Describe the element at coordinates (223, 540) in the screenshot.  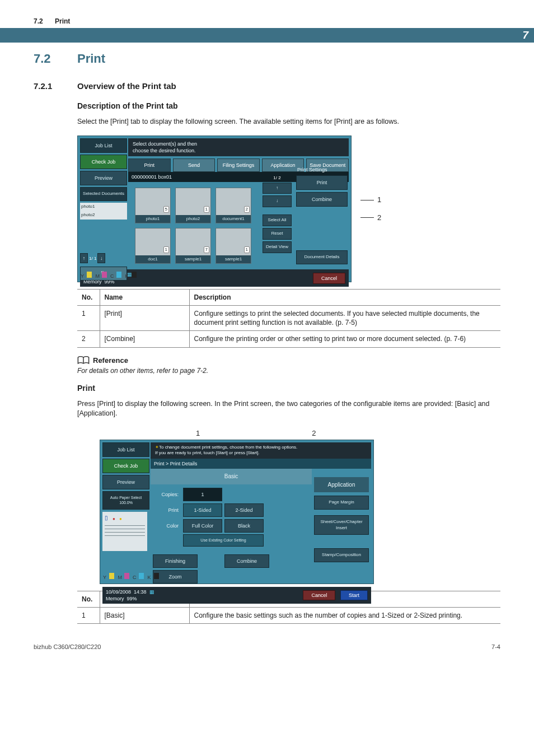
I see `existing-color-button: Use Existing Color Setting` at that location.